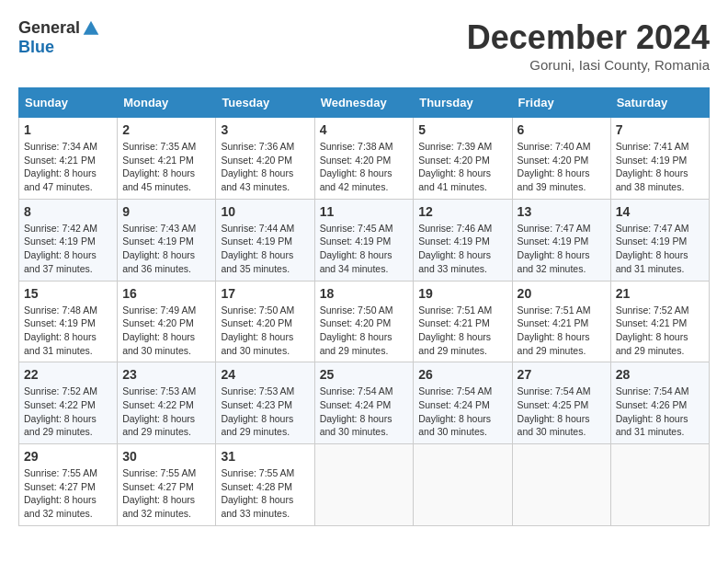  What do you see at coordinates (357, 248) in the screenshot?
I see `day-info: Sunrise: 7:45 AMSunset: 4:19 PMDaylight:…` at bounding box center [357, 248].